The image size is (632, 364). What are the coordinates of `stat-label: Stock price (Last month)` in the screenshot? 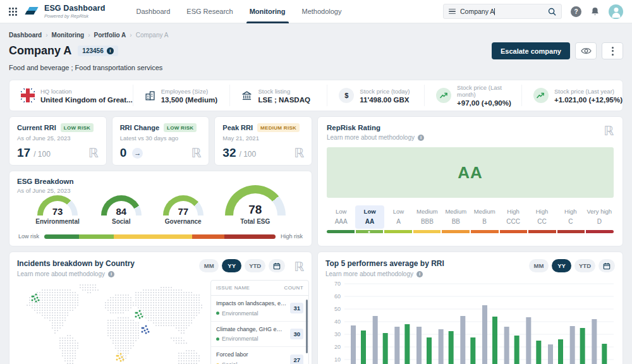 It's located at (489, 91).